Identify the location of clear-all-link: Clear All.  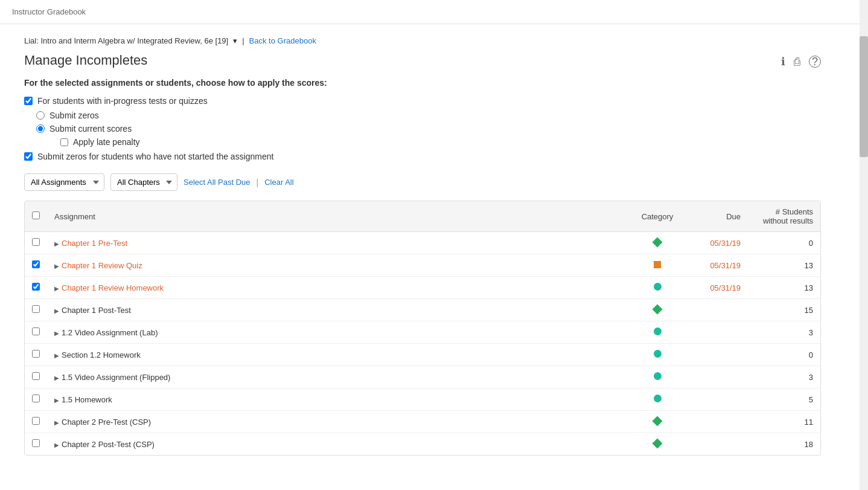
(279, 182).